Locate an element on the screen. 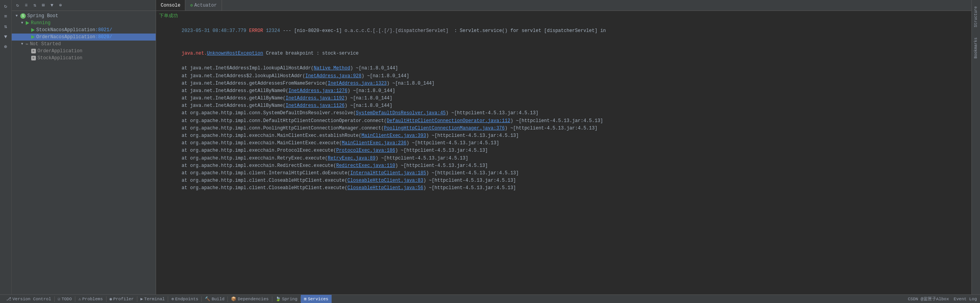 The height and width of the screenshot is (303, 980). mainclientexec-236-link: MainClientExec.java:236 is located at coordinates (374, 143).